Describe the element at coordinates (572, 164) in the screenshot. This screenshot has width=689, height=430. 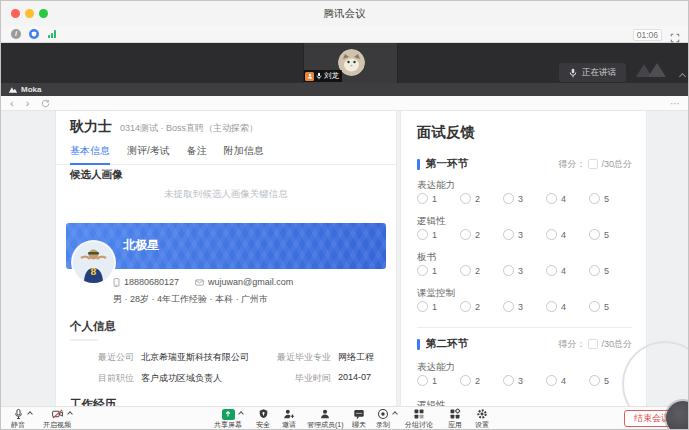
I see `score-label: 得分：` at that location.